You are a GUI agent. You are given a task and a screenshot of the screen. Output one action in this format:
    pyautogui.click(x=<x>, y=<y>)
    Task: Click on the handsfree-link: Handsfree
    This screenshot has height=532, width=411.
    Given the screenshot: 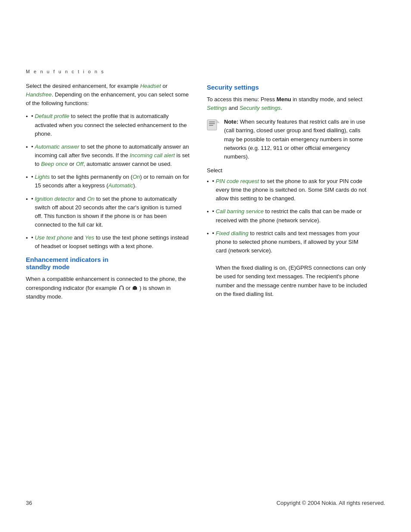 What is the action you would take?
    pyautogui.click(x=39, y=95)
    